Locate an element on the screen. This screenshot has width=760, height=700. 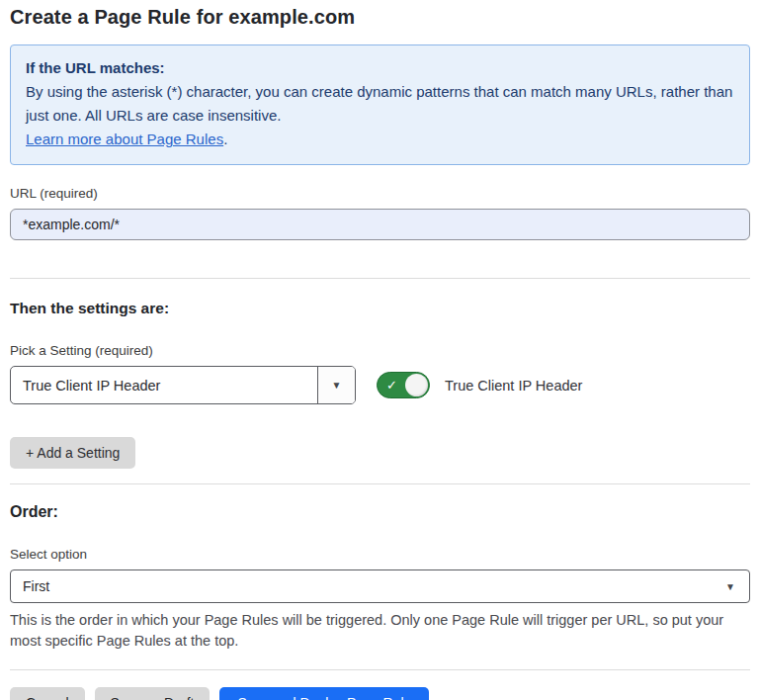
order-select-value: First is located at coordinates (36, 586).